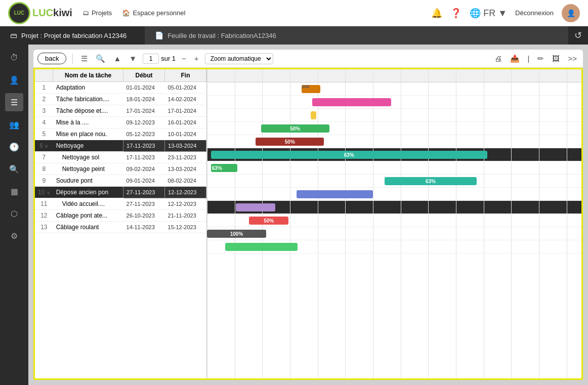  What do you see at coordinates (456, 13) in the screenshot?
I see `help-icon: ❓` at bounding box center [456, 13].